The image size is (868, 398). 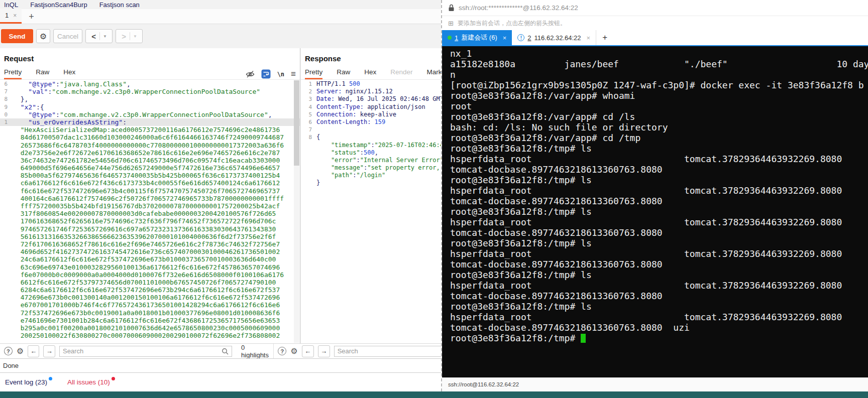 What do you see at coordinates (7, 15) in the screenshot?
I see `repeater-tab-label: 1` at bounding box center [7, 15].